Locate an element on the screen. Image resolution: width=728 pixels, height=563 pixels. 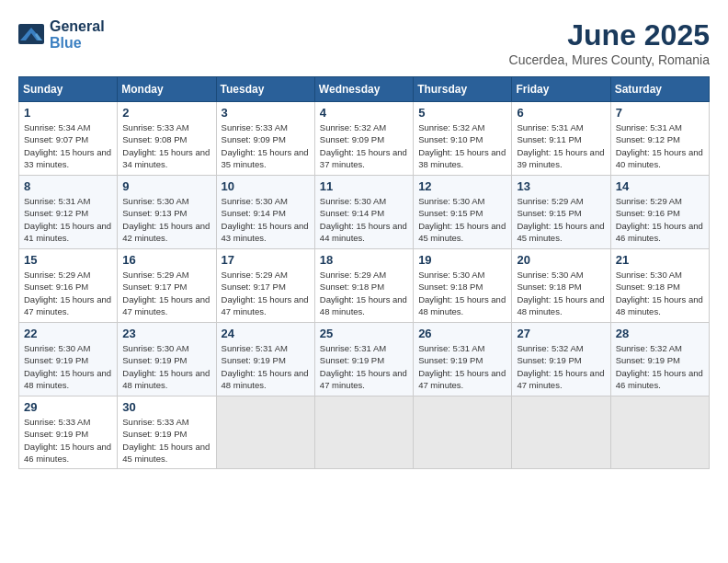
calendar-week-row: 8Sunrise: 5:31 AMSunset: 9:12 PMDaylight… is located at coordinates (364, 213).